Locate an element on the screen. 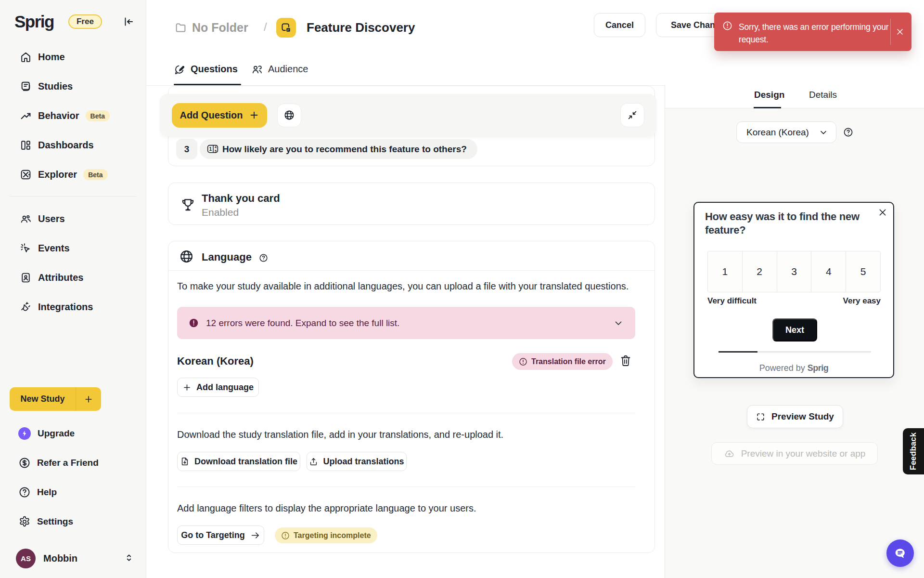 The height and width of the screenshot is (578, 924). question-row: 3 145 How likely are you to recommend th… is located at coordinates (327, 149).